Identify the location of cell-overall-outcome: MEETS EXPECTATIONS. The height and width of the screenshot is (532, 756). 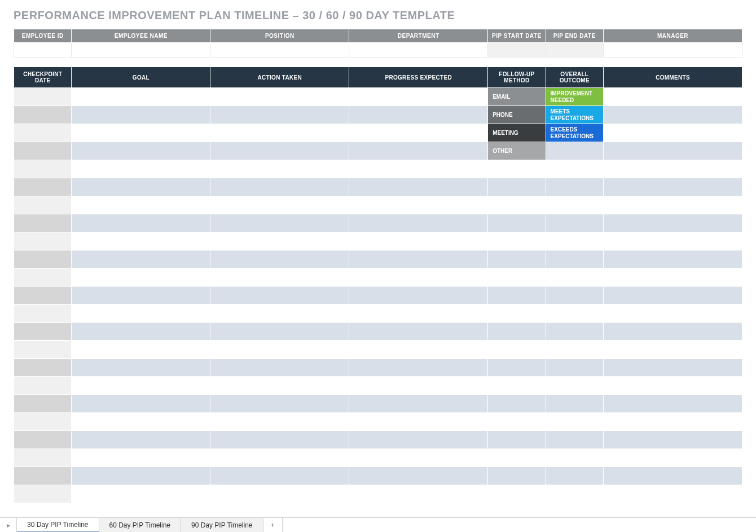
(574, 115).